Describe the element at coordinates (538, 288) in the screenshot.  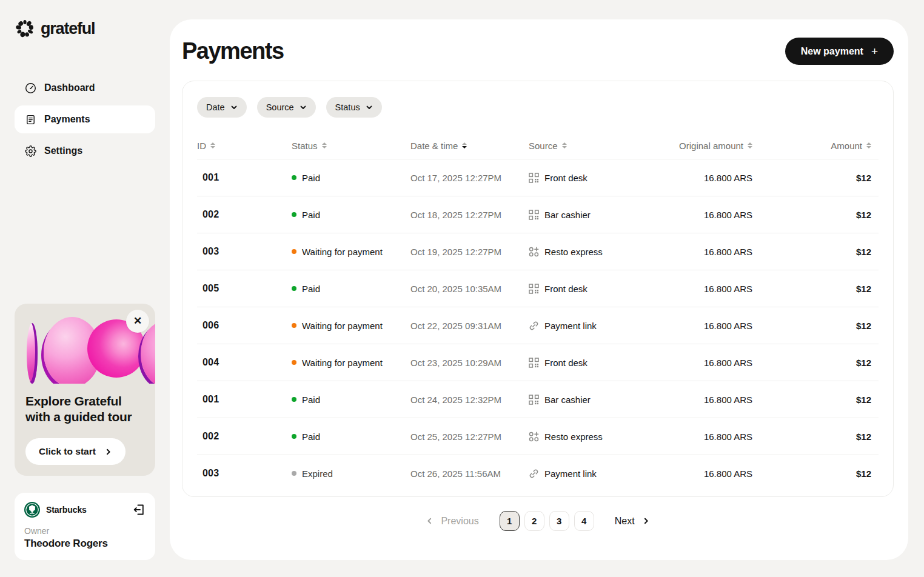
I see `table-row: 005PaidOct 20, 2025 10:35AM Front desk16…` at that location.